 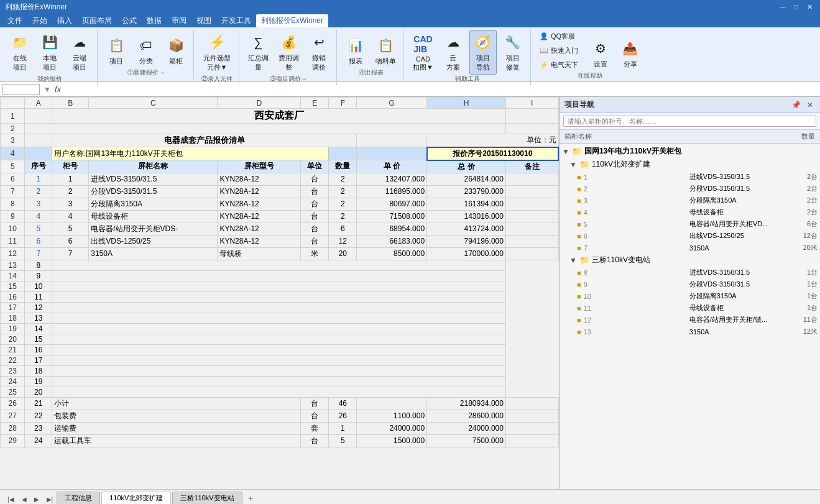 I want to click on cell-uprice-7: 116895.000, so click(x=392, y=191).